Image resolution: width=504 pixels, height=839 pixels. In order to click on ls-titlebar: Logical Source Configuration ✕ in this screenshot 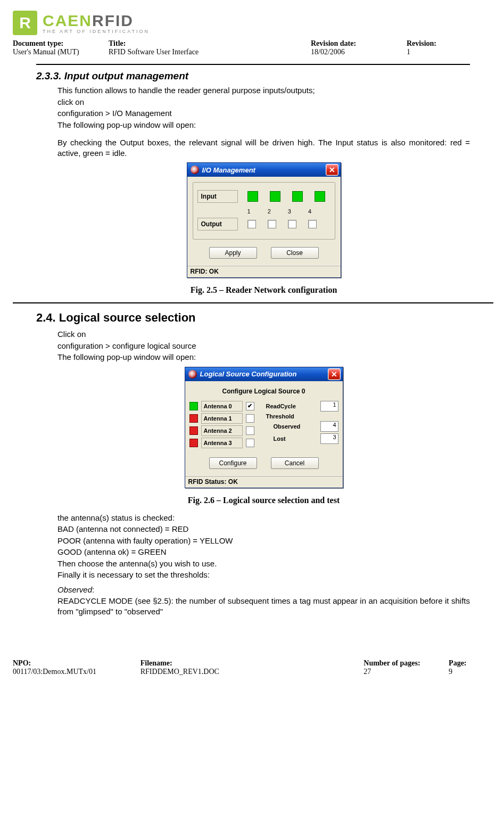, I will do `click(264, 374)`.